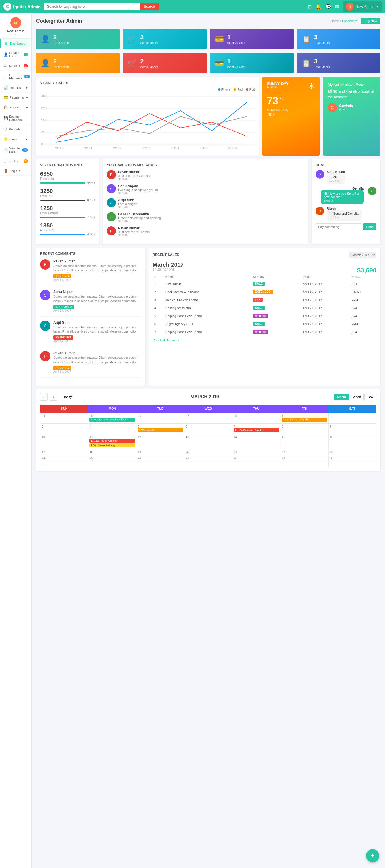 Image resolution: width=385 pixels, height=868 pixels. What do you see at coordinates (160, 442) in the screenshot?
I see `cal-cell-mar12: 12` at bounding box center [160, 442].